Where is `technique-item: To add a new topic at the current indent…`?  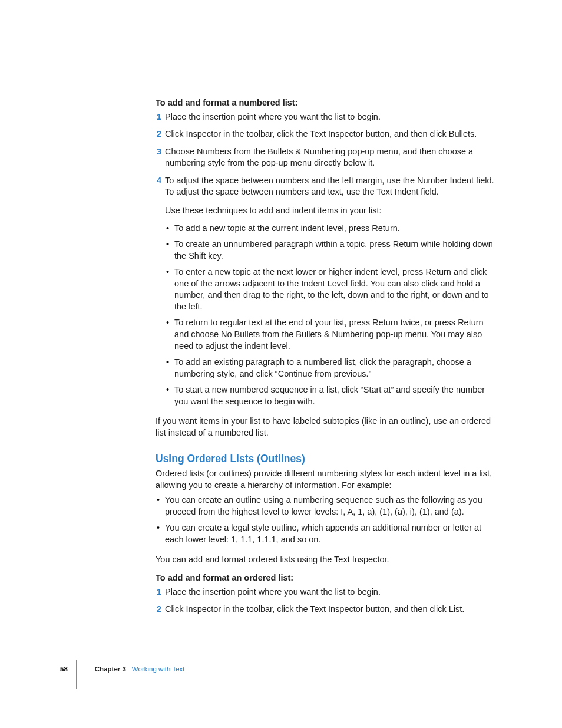
technique-item: To add a new topic at the current indent… is located at coordinates (332, 229).